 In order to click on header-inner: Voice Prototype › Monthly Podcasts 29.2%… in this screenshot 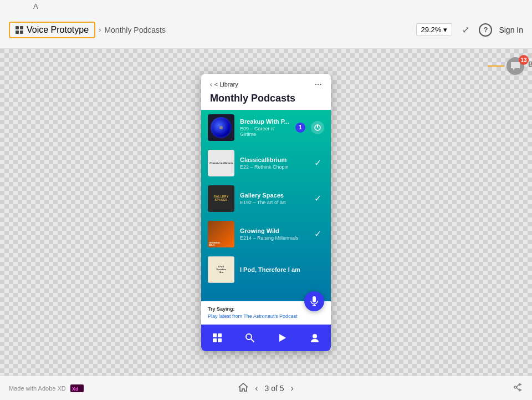, I will do `click(266, 30)`.